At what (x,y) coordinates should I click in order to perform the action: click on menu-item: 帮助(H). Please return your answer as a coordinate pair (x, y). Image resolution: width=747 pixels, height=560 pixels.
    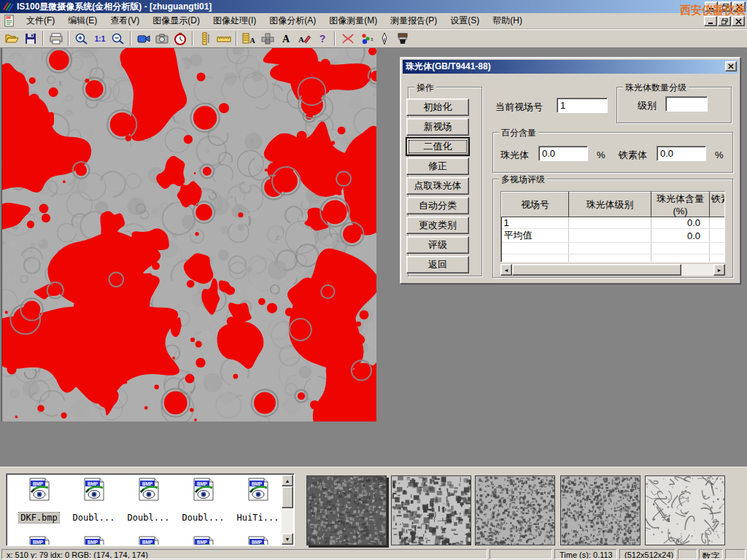
    Looking at the image, I should click on (508, 21).